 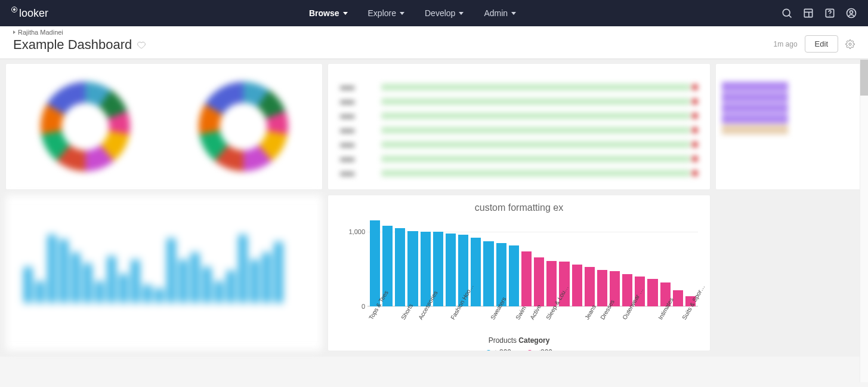 I want to click on page-header: Rajitha Madinei Example Dashboard 1m ago…, so click(x=434, y=43).